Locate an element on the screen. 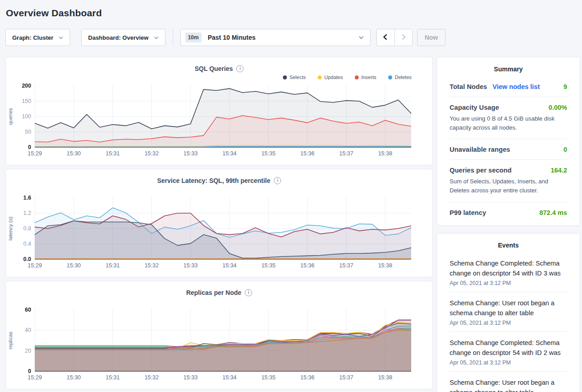 The height and width of the screenshot is (392, 582). time-nav-group is located at coordinates (394, 37).